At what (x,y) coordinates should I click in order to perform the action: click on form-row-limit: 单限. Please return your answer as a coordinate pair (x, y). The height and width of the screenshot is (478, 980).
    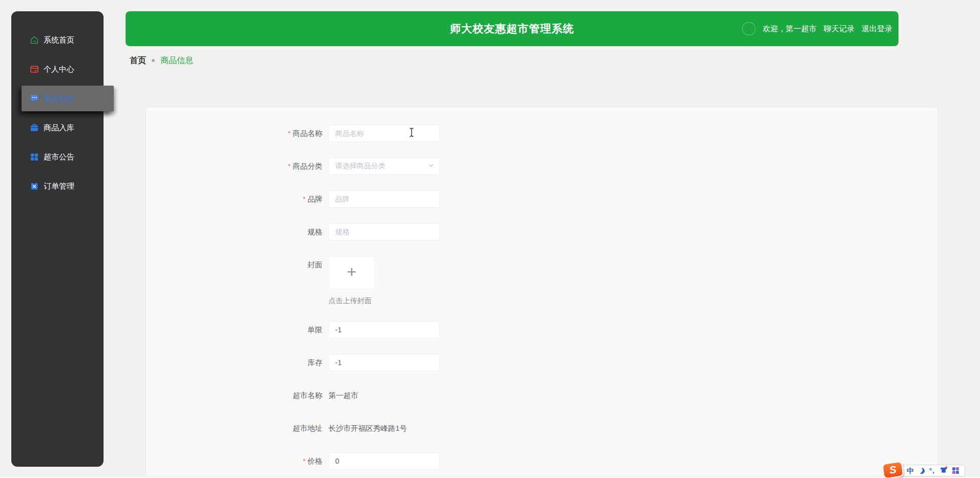
    Looking at the image, I should click on (542, 330).